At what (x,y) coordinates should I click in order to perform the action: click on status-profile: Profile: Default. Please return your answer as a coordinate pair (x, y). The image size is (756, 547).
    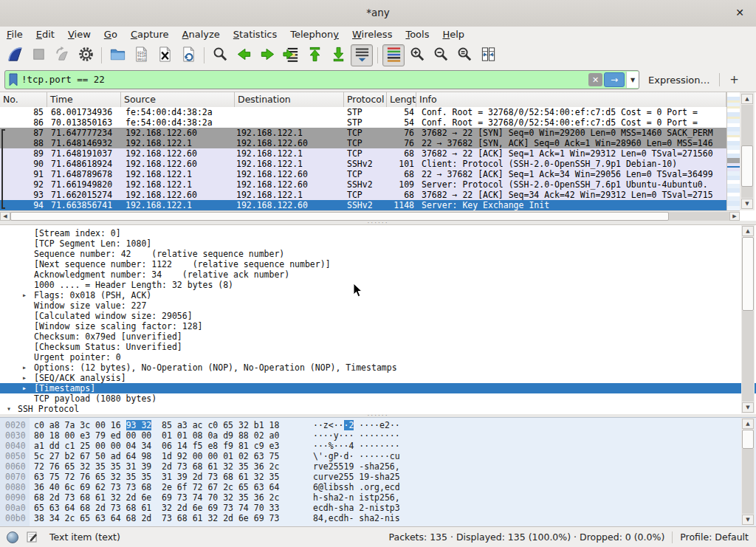
    Looking at the image, I should click on (718, 537).